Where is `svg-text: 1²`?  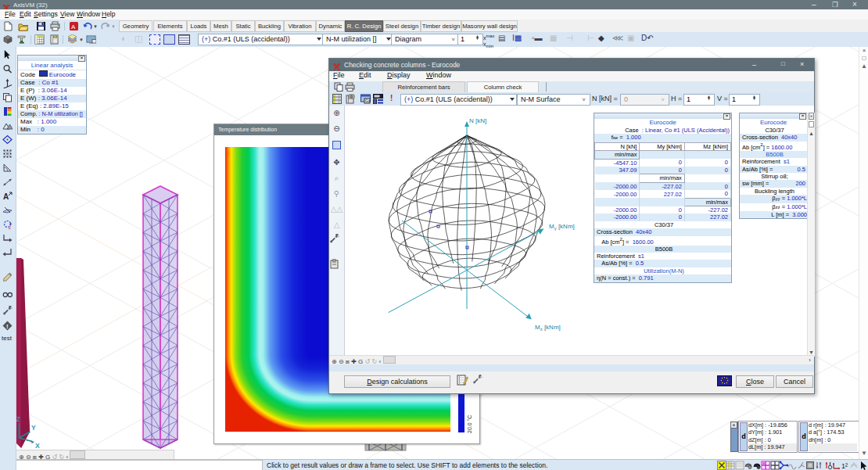
svg-text: 1² is located at coordinates (845, 466).